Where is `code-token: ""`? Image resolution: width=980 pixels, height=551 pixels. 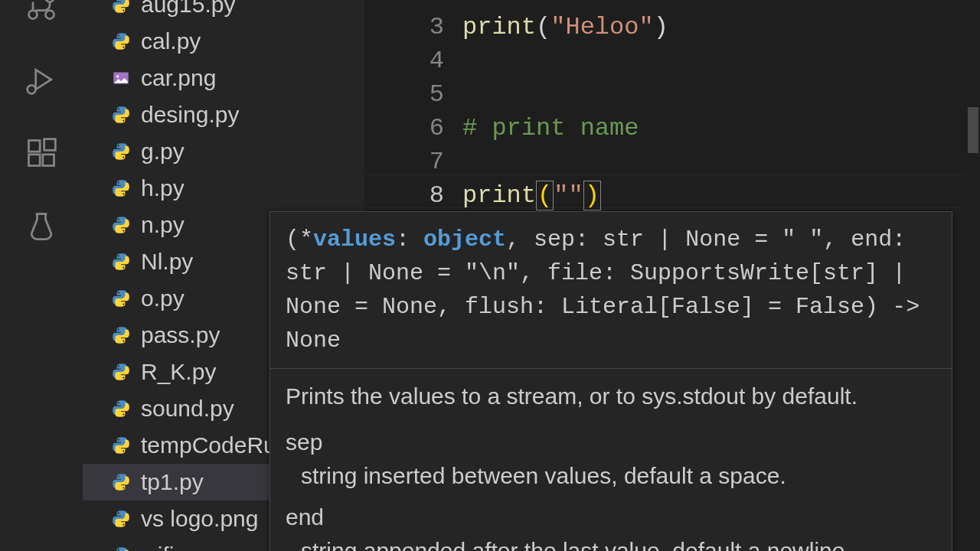
code-token: "" is located at coordinates (568, 196).